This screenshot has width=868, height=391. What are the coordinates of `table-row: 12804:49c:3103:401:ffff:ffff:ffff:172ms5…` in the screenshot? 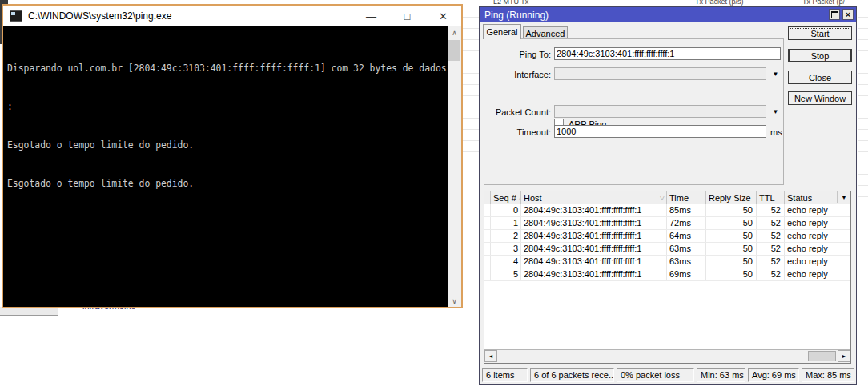 It's located at (668, 224).